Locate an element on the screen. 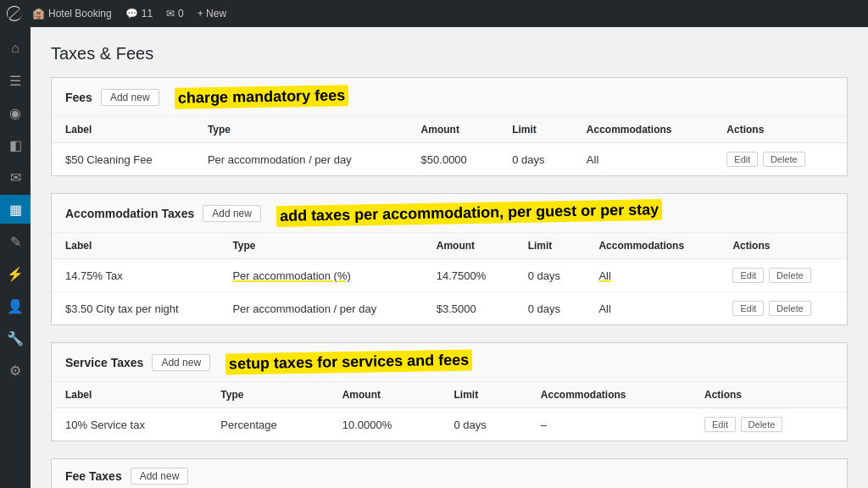 The height and width of the screenshot is (488, 868). accom-tax-type: Per accommodation (%) is located at coordinates (320, 276).